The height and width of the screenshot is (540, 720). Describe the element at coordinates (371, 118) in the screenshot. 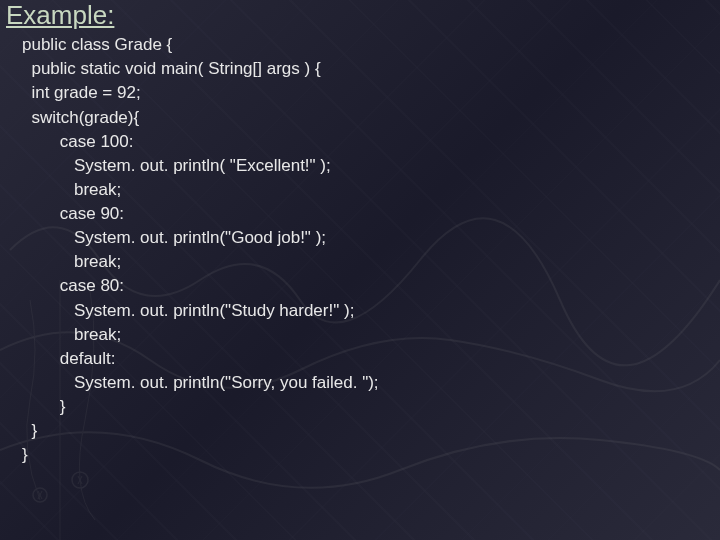

I see `code-line: switch(grade){` at that location.